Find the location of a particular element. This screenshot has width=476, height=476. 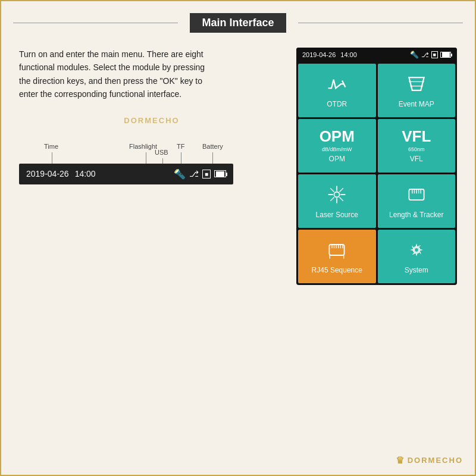

device-date-time: 2019-04-26 14:00 is located at coordinates (355, 55).